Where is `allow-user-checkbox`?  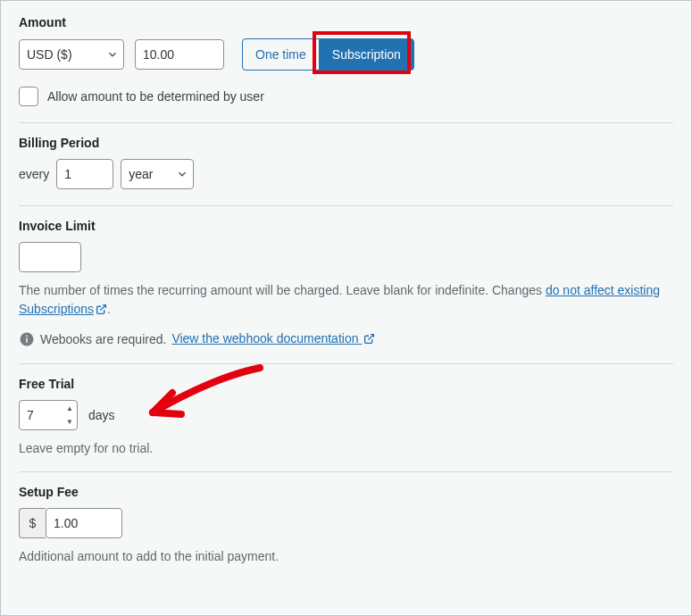 allow-user-checkbox is located at coordinates (29, 96).